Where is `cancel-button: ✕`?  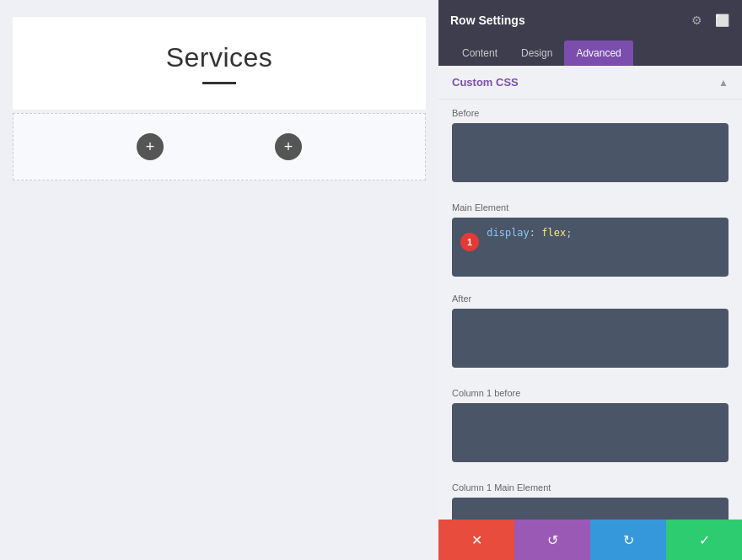
cancel-button: ✕ is located at coordinates (476, 540).